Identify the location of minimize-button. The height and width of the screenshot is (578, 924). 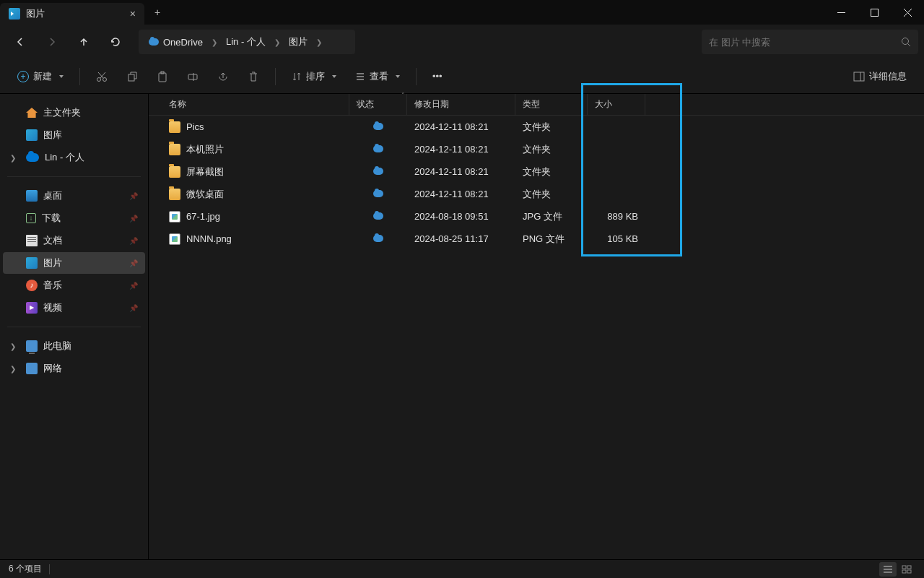
(841, 12).